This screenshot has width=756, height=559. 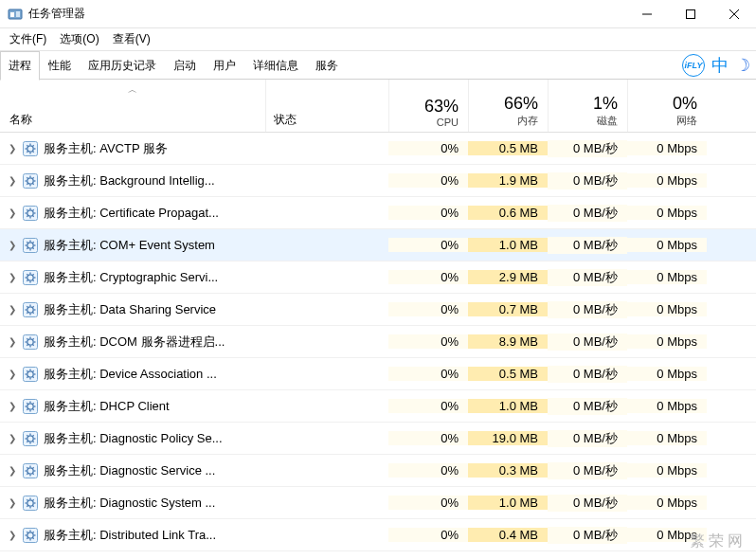 What do you see at coordinates (20, 66) in the screenshot?
I see `tab-processes: 进程` at bounding box center [20, 66].